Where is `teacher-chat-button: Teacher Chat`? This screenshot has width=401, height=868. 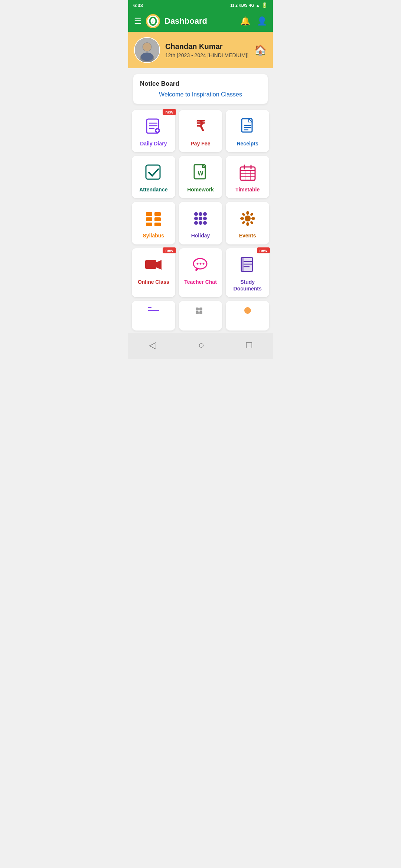 teacher-chat-button: Teacher Chat is located at coordinates (200, 273).